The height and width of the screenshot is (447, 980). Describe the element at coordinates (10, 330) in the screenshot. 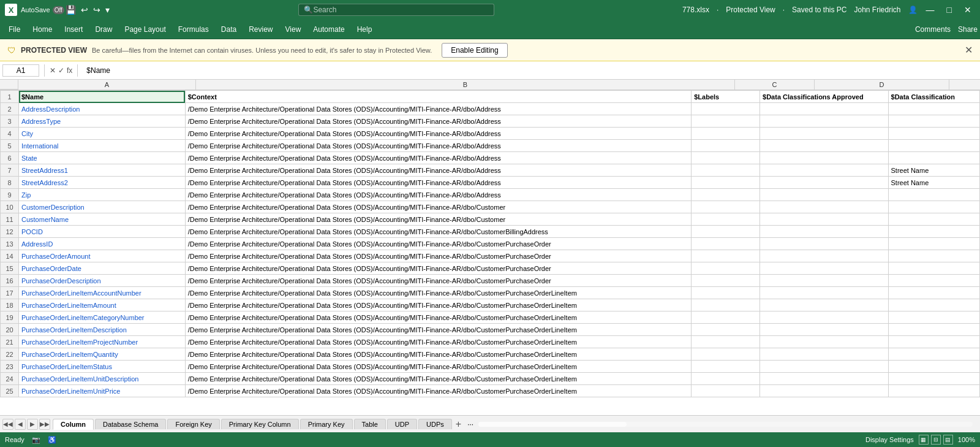

I see `row-number: 20` at that location.